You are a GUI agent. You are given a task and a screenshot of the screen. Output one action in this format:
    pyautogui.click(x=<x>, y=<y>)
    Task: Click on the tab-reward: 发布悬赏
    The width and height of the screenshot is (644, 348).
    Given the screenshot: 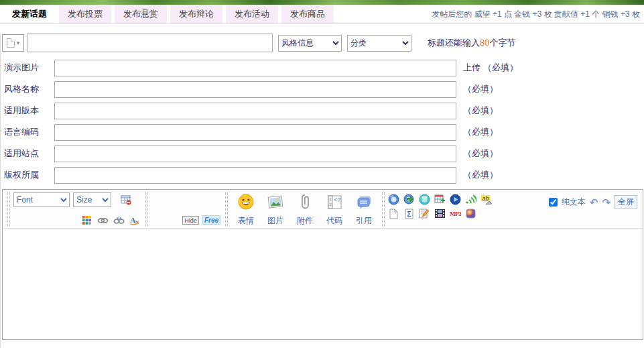 What is the action you would take?
    pyautogui.click(x=141, y=14)
    